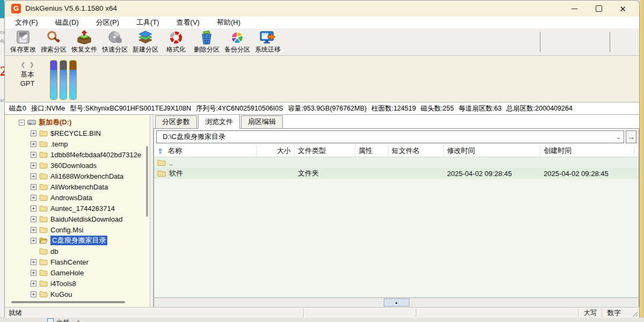 Image resolution: width=644 pixels, height=322 pixels. I want to click on column-header: 属性, so click(372, 151).